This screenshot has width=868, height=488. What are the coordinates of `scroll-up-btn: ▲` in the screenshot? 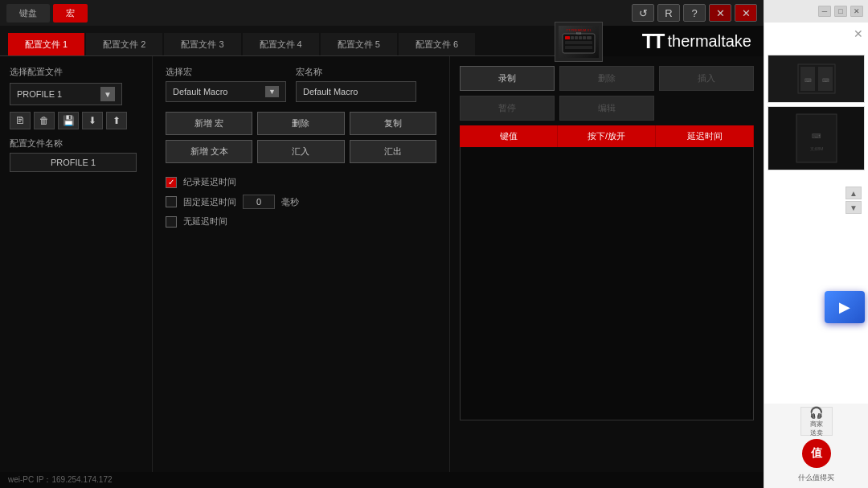 It's located at (854, 193).